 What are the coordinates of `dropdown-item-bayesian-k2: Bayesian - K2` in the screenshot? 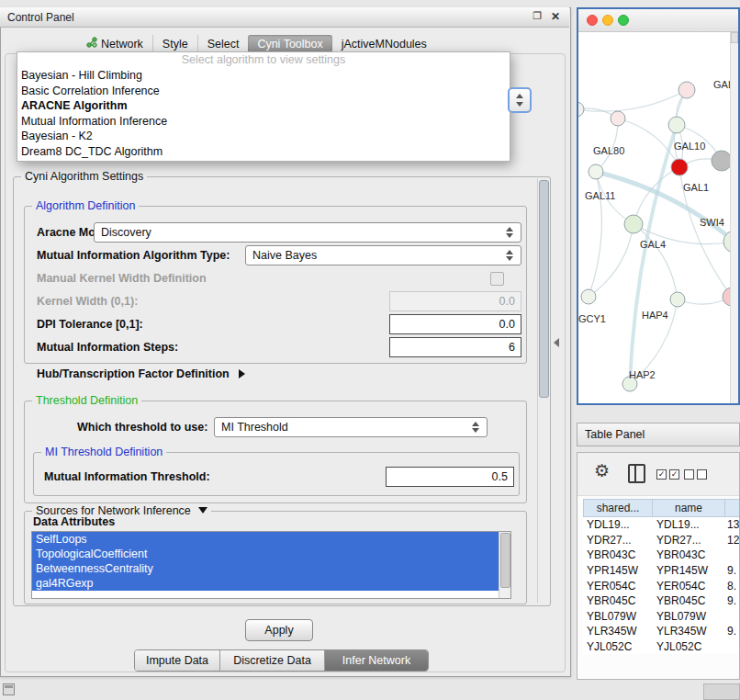 It's located at (263, 136).